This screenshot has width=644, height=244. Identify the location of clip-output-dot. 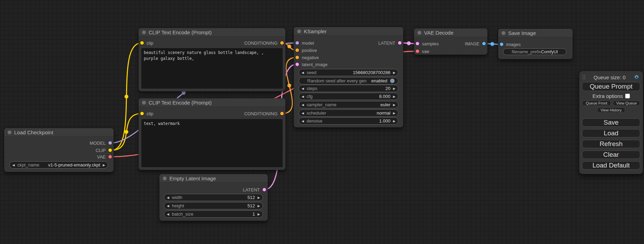
(110, 150).